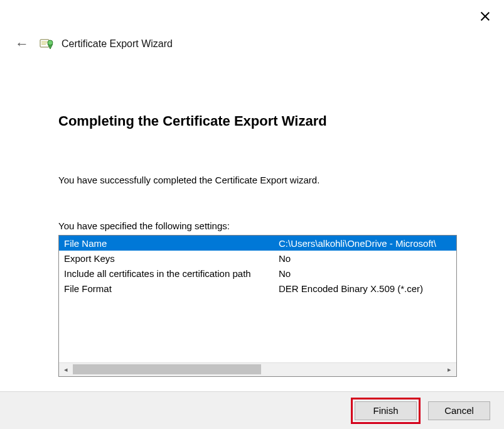  Describe the element at coordinates (259, 180) in the screenshot. I see `success-message: You have successfully completed the Cert…` at that location.